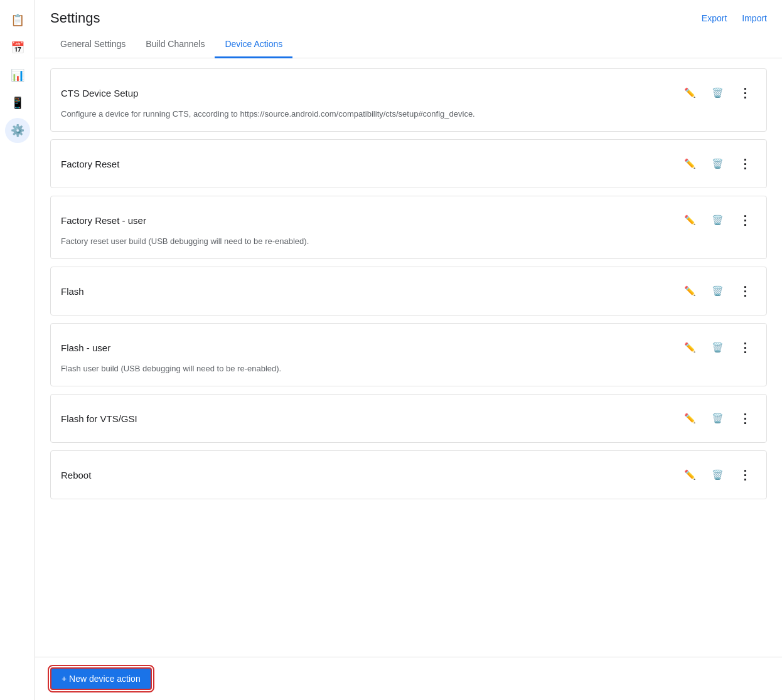 The image size is (782, 700). I want to click on edit-button-factory-reset-user: ✏️, so click(690, 220).